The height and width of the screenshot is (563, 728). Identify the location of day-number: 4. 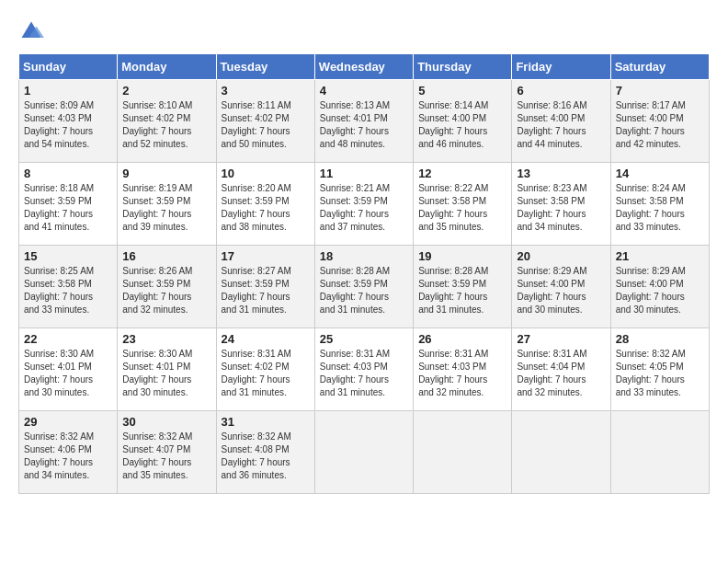
(364, 90).